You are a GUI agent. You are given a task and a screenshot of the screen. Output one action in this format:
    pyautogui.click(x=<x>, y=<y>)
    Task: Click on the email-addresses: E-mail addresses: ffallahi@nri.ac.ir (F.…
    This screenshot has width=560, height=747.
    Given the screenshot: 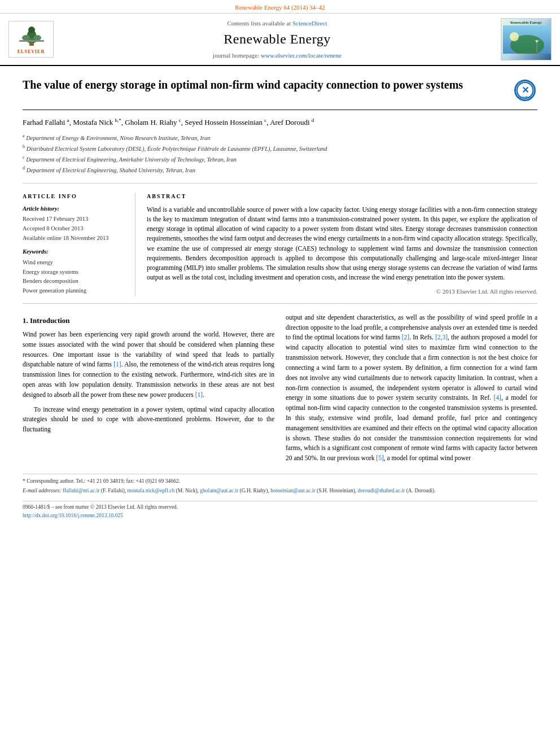 What is the action you would take?
    pyautogui.click(x=280, y=491)
    